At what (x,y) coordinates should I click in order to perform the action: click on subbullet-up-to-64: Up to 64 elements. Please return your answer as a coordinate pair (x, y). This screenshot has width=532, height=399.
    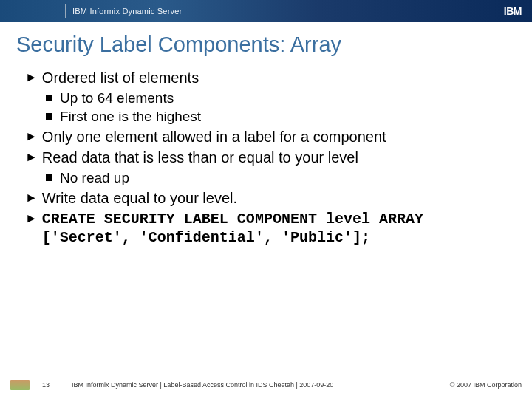
    Looking at the image, I should click on (278, 98).